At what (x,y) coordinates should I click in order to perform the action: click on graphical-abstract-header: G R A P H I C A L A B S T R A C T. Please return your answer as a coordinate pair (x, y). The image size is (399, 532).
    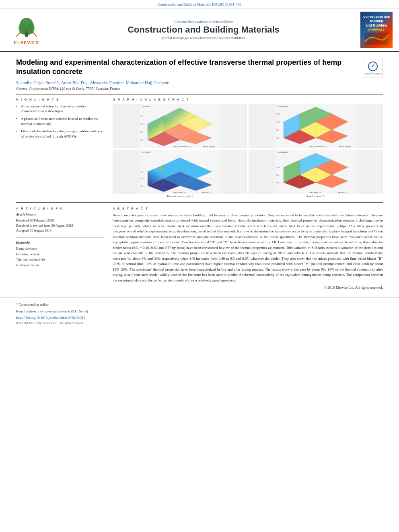
    Looking at the image, I should click on (248, 100).